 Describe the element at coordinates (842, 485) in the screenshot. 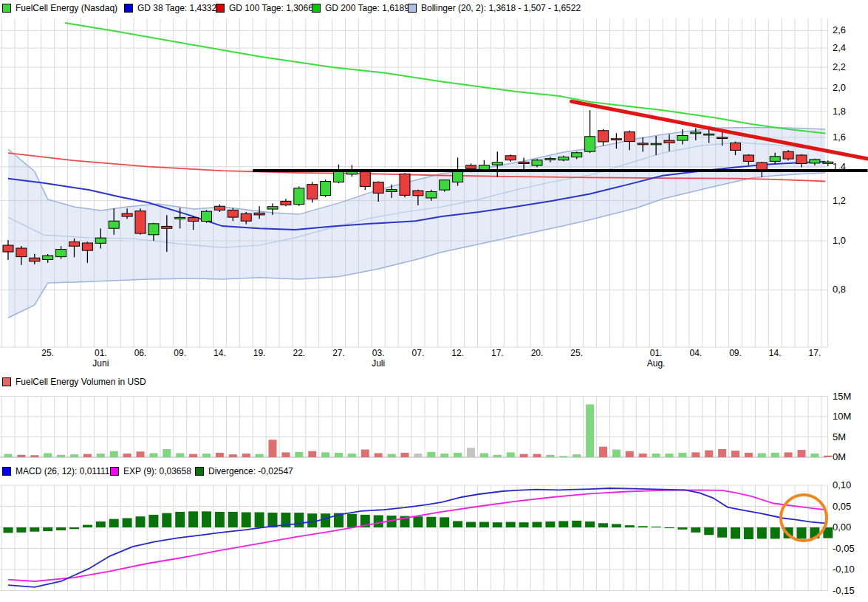

I see `macd-tick-label: 0,10` at that location.